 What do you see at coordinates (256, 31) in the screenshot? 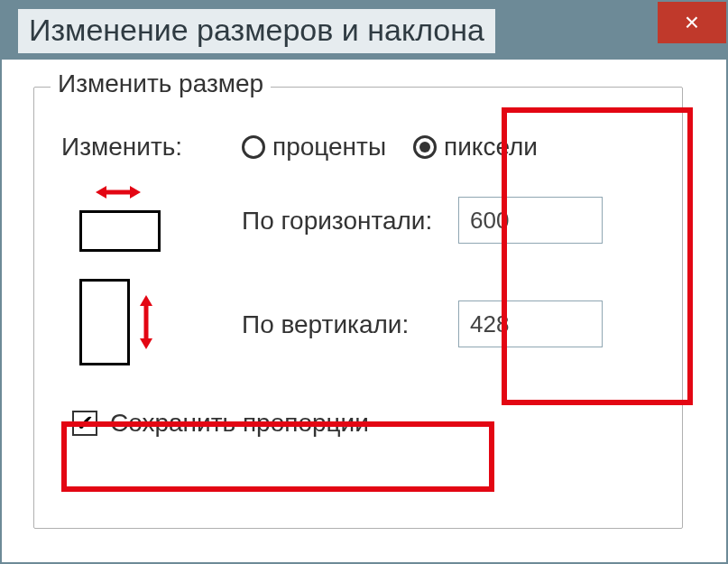
I see `window-title: Изменение размеров и наклона` at bounding box center [256, 31].